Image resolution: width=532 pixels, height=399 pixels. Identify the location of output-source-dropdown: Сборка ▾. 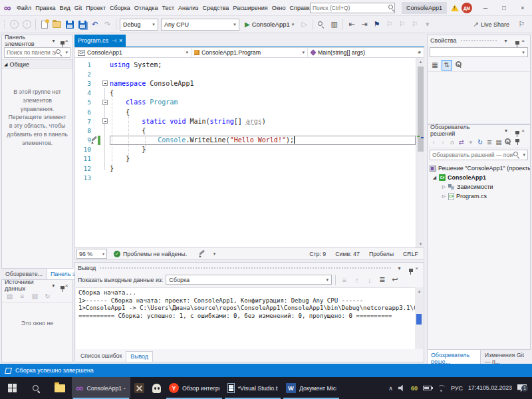
(249, 279).